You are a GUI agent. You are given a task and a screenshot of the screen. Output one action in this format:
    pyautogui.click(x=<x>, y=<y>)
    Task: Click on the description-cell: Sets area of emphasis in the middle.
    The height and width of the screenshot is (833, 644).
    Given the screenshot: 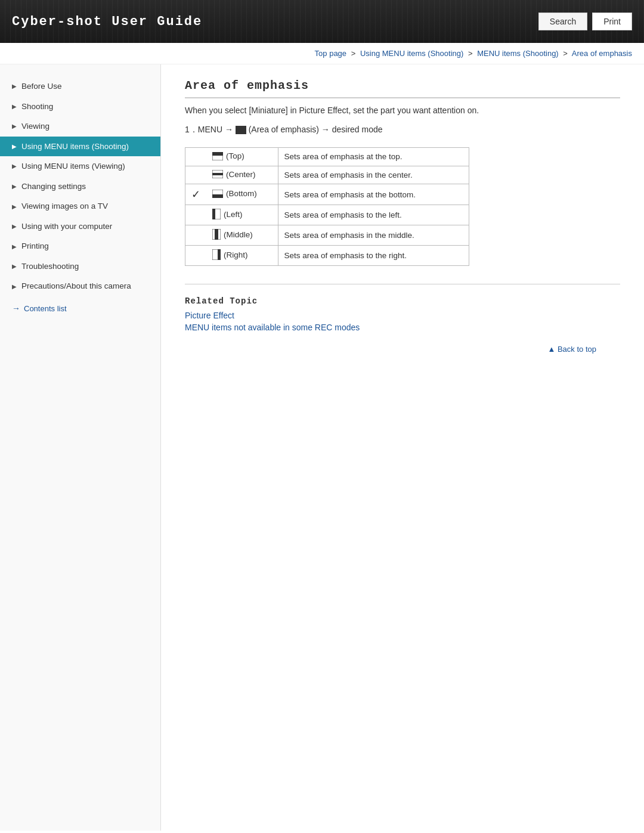 What is the action you would take?
    pyautogui.click(x=373, y=236)
    